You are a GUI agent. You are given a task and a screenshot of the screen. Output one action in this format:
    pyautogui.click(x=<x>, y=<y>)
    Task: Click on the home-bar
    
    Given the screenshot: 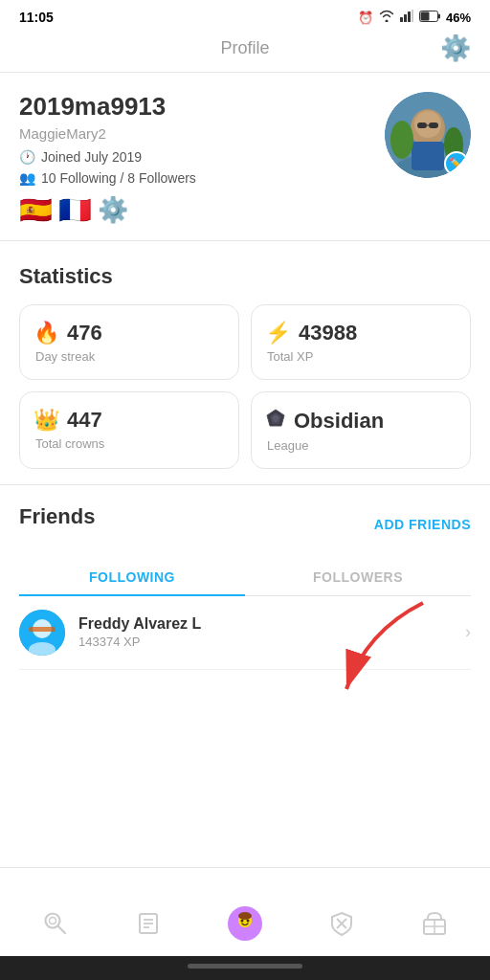 What is the action you would take?
    pyautogui.click(x=245, y=967)
    